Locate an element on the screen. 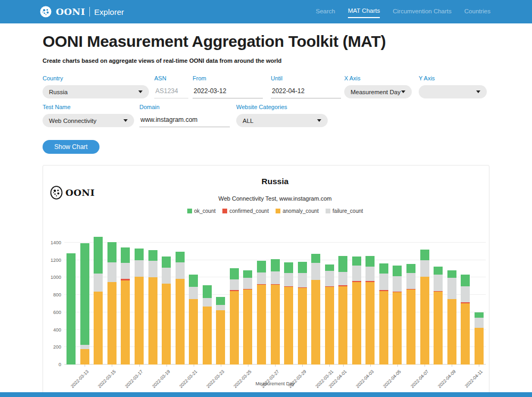 This screenshot has height=397, width=532. country-select: Russia is located at coordinates (96, 92).